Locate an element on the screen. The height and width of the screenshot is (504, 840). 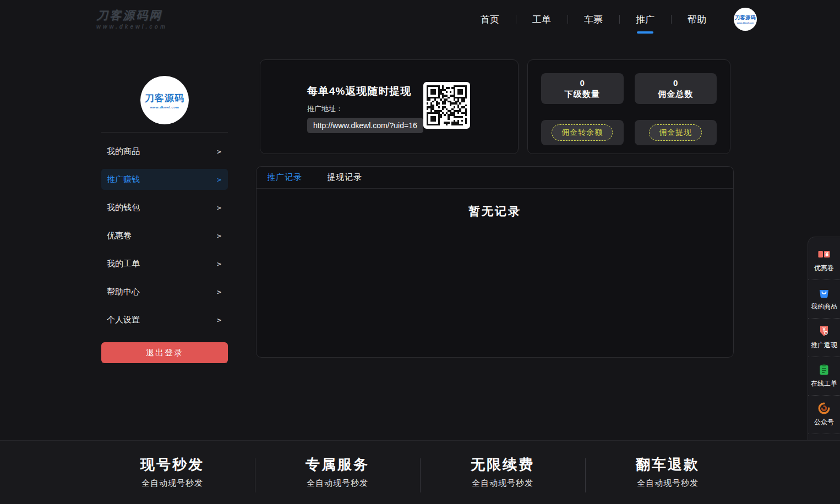
commission-transfer-box: 佣金转余额 is located at coordinates (582, 133).